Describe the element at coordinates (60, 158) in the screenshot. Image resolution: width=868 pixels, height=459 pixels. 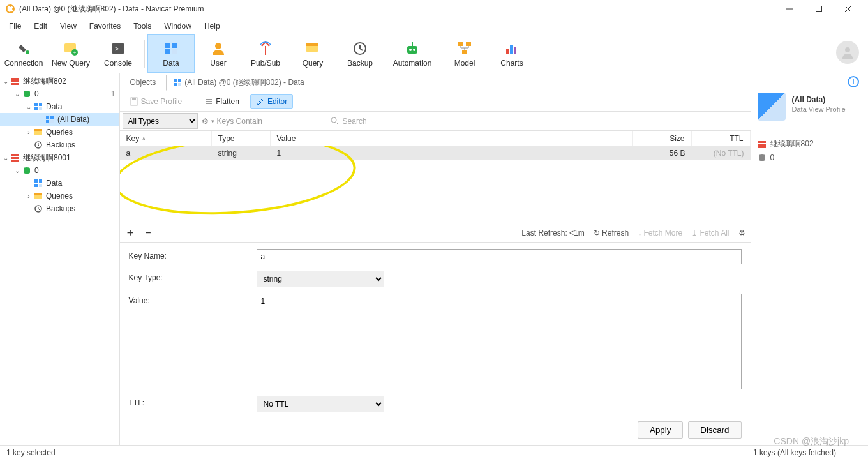
I see `tree-item: ⌄继续嗨啊8001` at that location.